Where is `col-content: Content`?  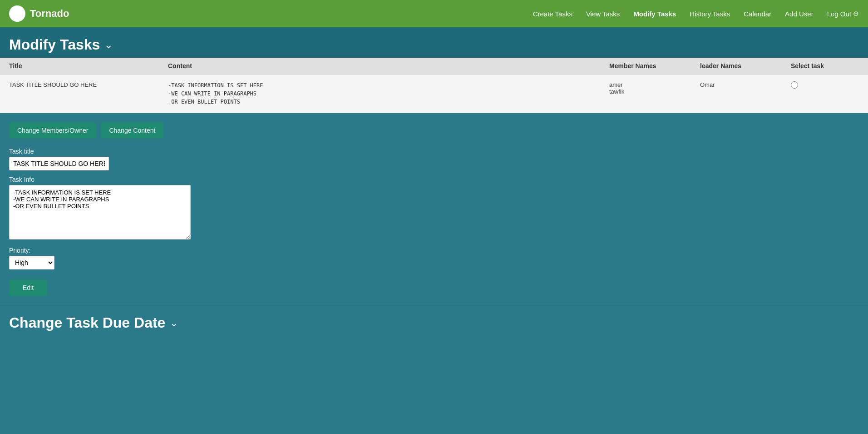
col-content: Content is located at coordinates (389, 66).